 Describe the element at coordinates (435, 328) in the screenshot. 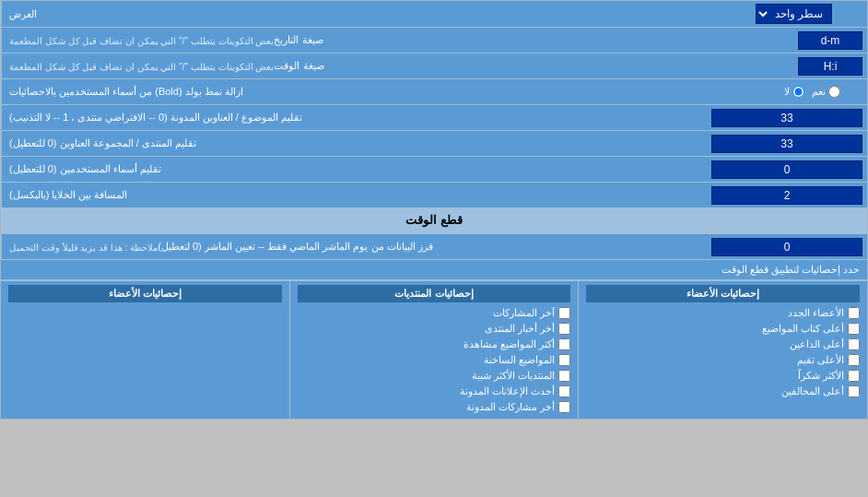

I see `check-forum-news: أخر أخبار المنتدى` at that location.